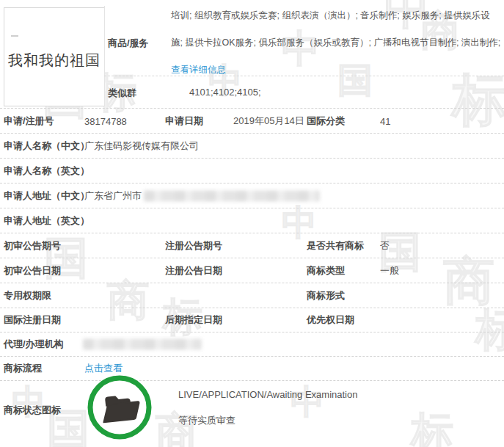 This screenshot has width=504, height=447. Describe the element at coordinates (385, 120) in the screenshot. I see `field-value: 41` at that location.